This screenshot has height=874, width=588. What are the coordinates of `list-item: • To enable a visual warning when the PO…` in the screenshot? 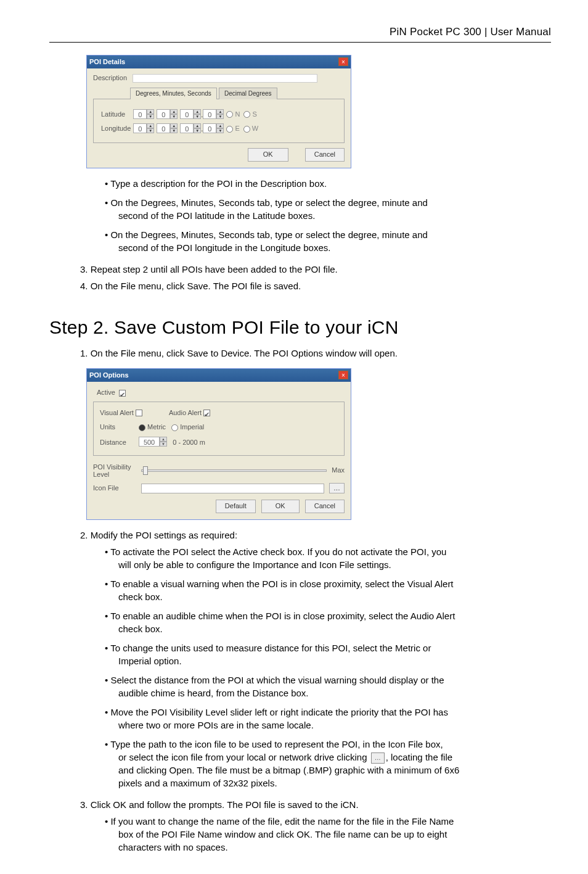 It's located at (279, 583).